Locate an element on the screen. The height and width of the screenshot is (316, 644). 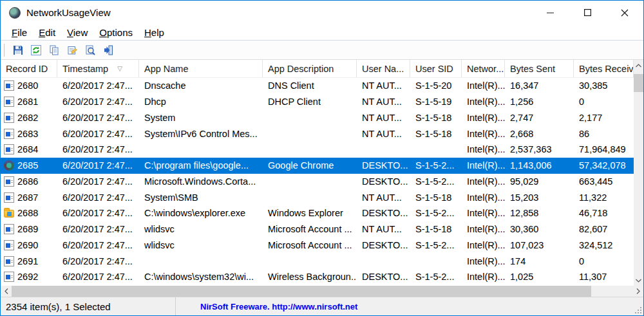
resize-grip-icon is located at coordinates (638, 310).